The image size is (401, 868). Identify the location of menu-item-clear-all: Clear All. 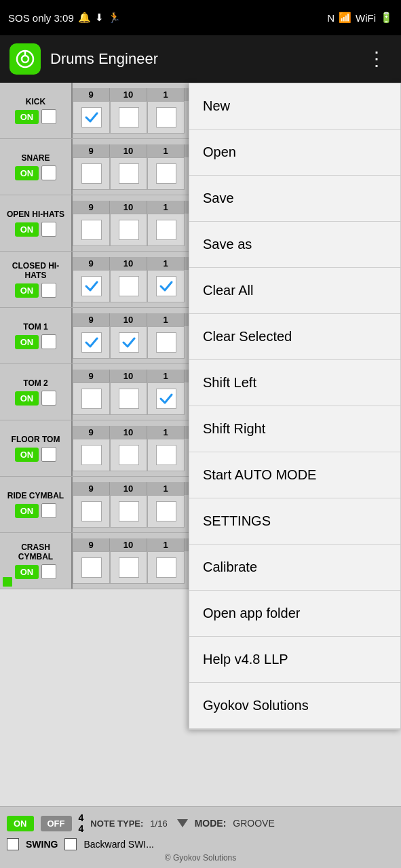
(294, 291).